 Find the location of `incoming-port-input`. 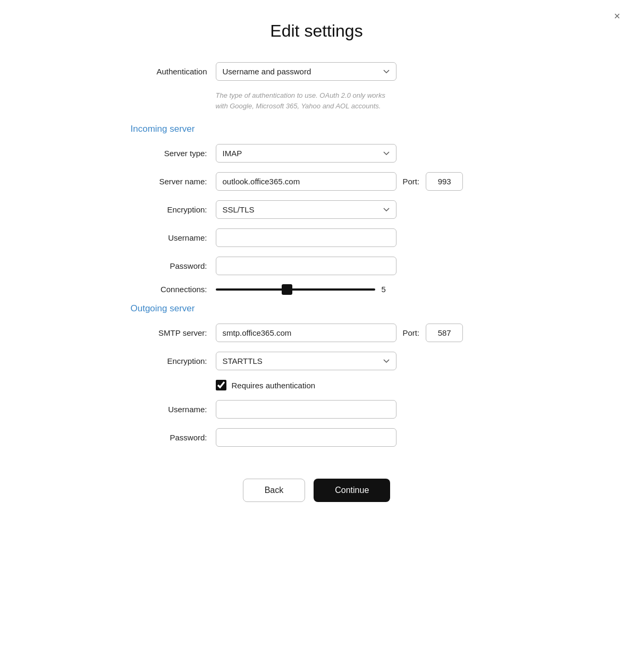

incoming-port-input is located at coordinates (444, 182).